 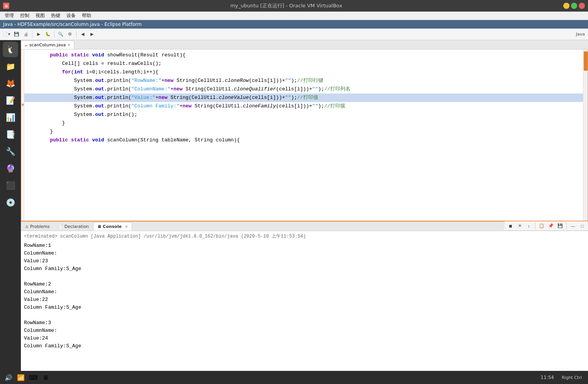 What do you see at coordinates (26, 34) in the screenshot?
I see `toolbar-print: 🖨` at bounding box center [26, 34].